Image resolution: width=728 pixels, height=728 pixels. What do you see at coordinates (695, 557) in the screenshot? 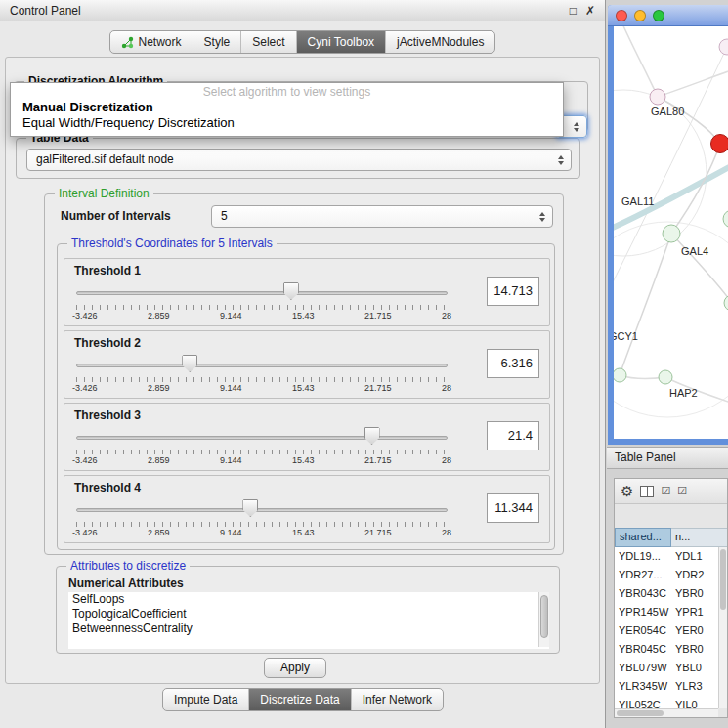
I see `table-cell: YDL1` at bounding box center [695, 557].